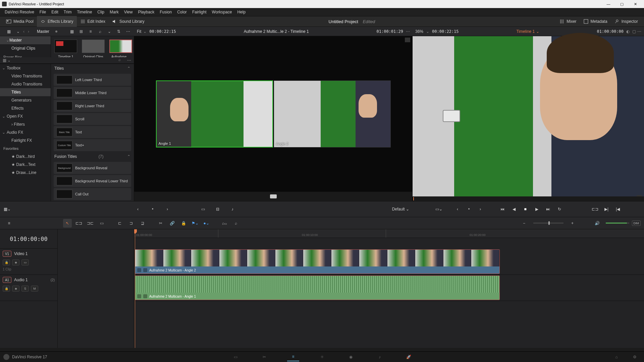  I want to click on av-icon: ⊟, so click(218, 209).